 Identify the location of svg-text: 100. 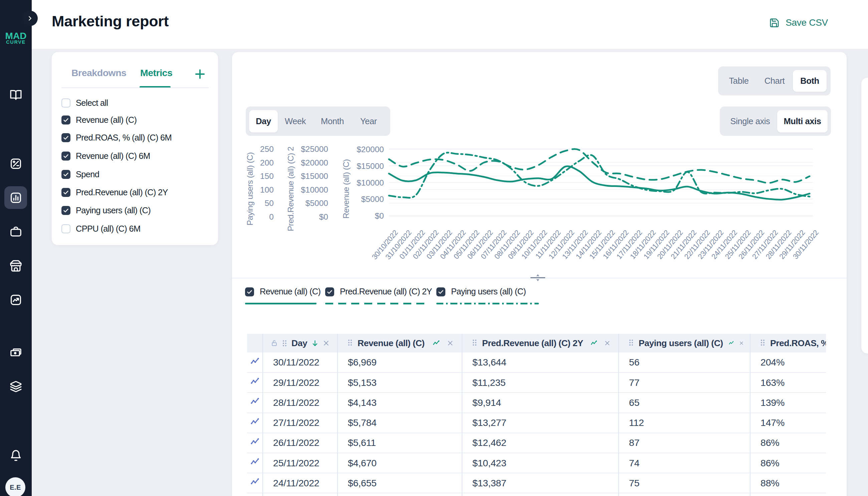
(267, 190).